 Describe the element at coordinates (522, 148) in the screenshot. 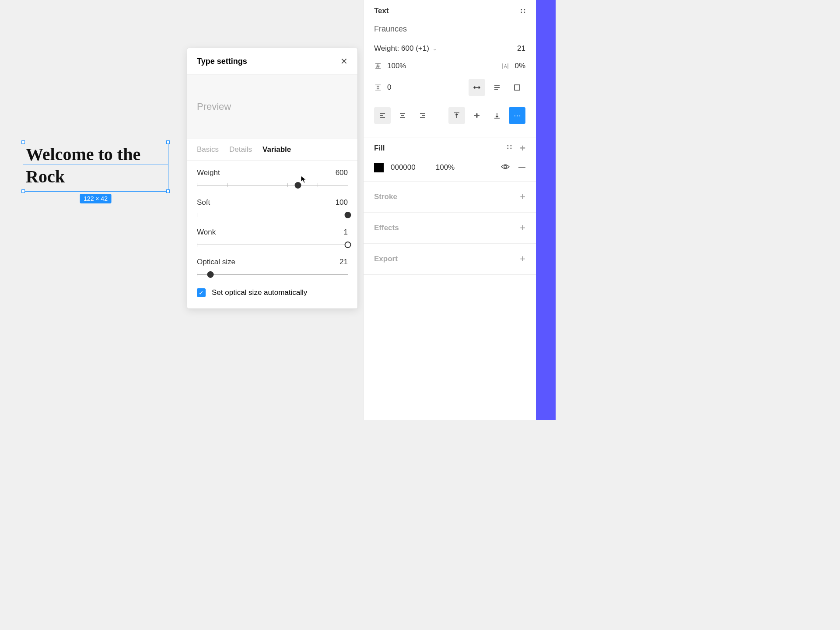

I see `add-fill-button: +` at that location.